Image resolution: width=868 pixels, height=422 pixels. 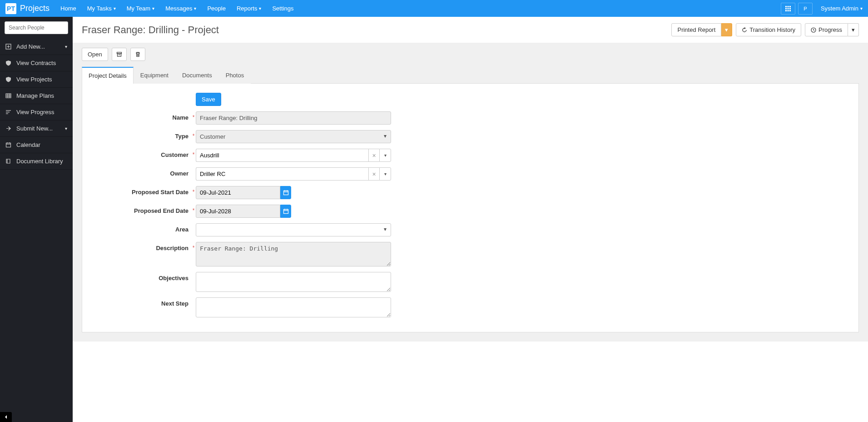 What do you see at coordinates (293, 307) in the screenshot?
I see `next-step-textarea` at bounding box center [293, 307].